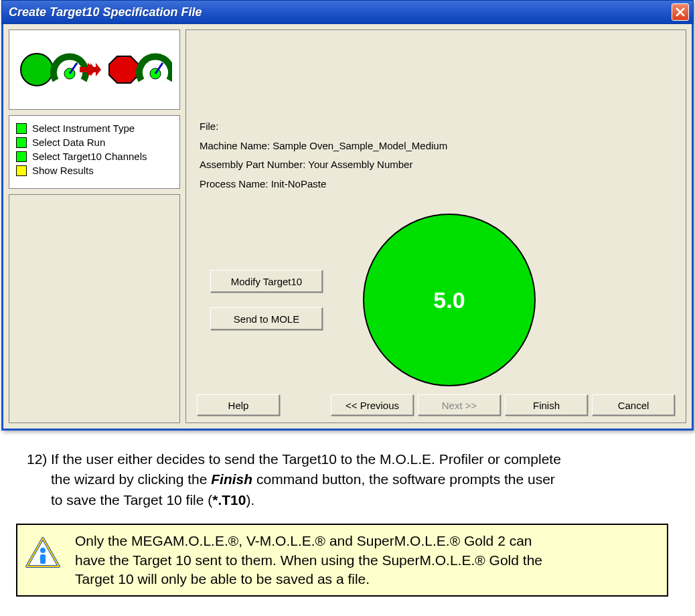 Image resolution: width=695 pixels, height=616 pixels. I want to click on finish-keyword: Finish, so click(232, 479).